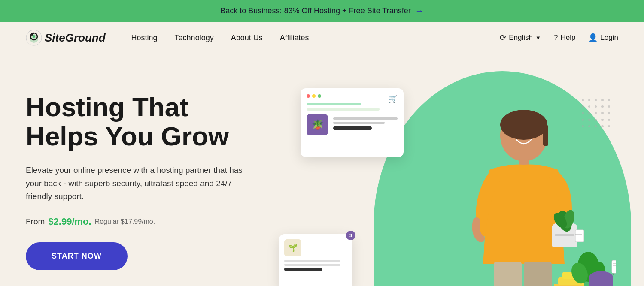 The image size is (644, 286). I want to click on notification-badge: 3, so click(351, 235).